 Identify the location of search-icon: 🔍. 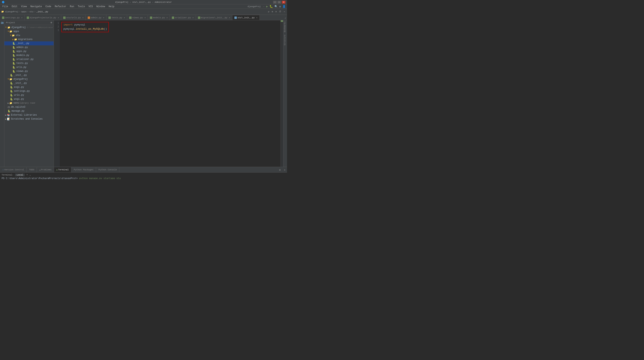
(276, 6).